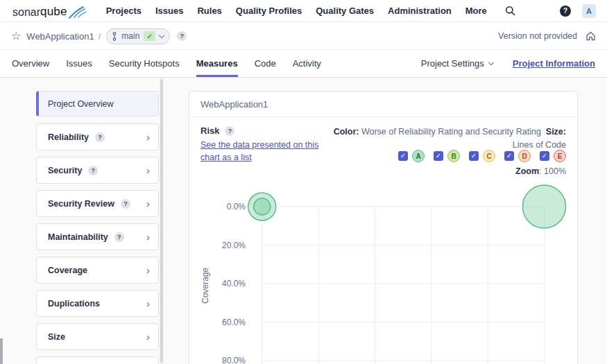 This screenshot has height=364, width=607. I want to click on tab-security-hotspots: Security Hotspots, so click(144, 64).